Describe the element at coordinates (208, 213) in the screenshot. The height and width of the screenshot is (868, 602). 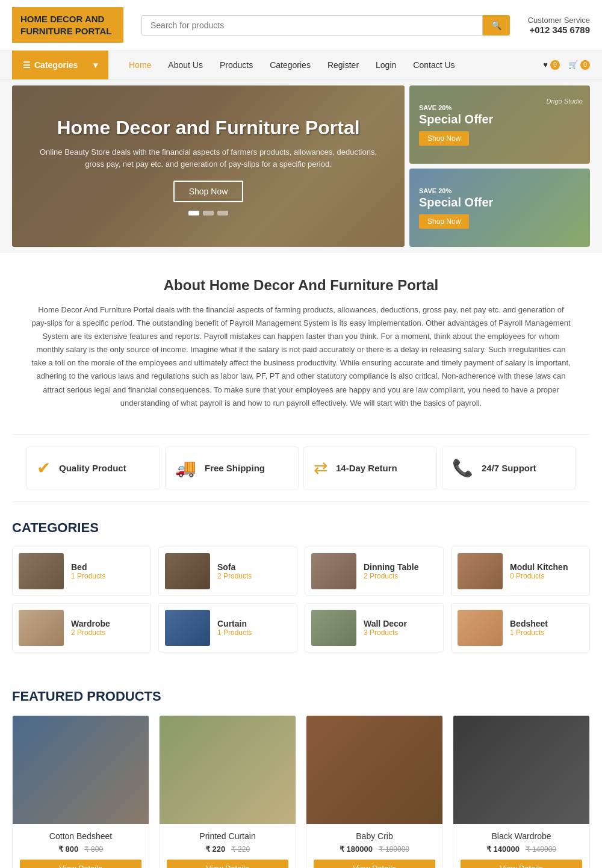
I see `hero-dots` at that location.